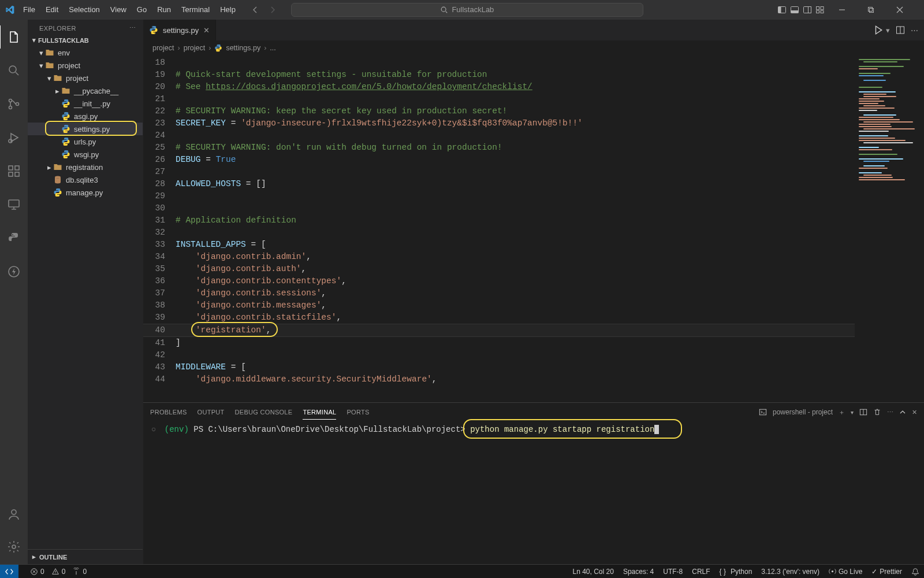  What do you see at coordinates (84, 9) in the screenshot?
I see `menu-selection: Selection` at bounding box center [84, 9].